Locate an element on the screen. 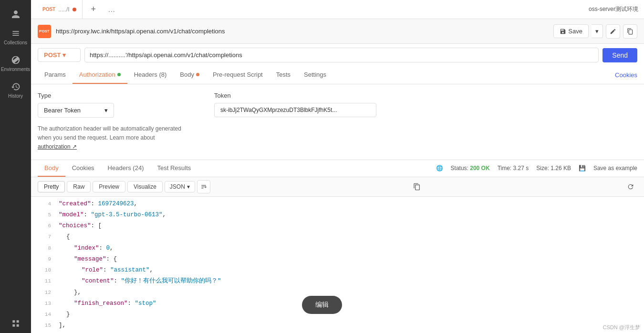  tab-tests: Tests is located at coordinates (283, 75).